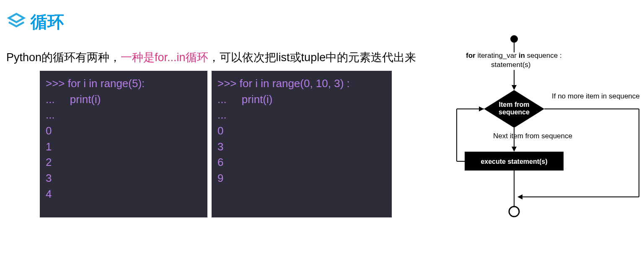  What do you see at coordinates (514, 112) in the screenshot?
I see `svg-text: sequence` at bounding box center [514, 112].